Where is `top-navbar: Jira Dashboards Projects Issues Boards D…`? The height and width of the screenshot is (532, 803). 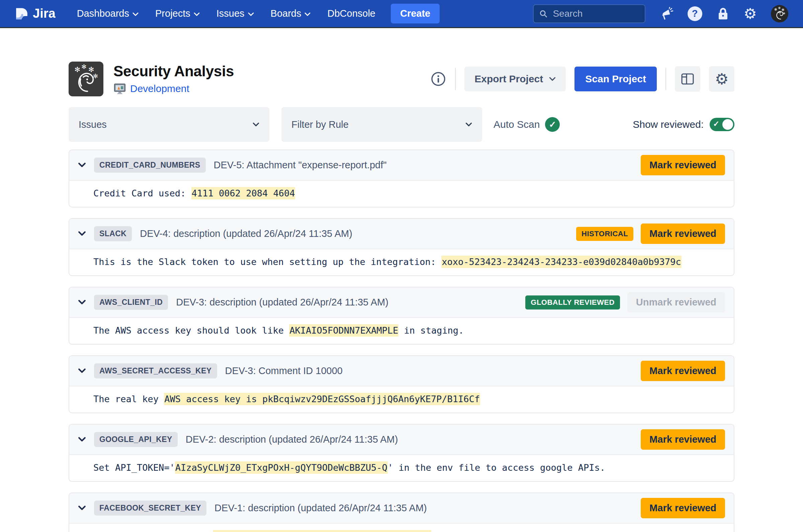
top-navbar: Jira Dashboards Projects Issues Boards D… is located at coordinates (402, 14).